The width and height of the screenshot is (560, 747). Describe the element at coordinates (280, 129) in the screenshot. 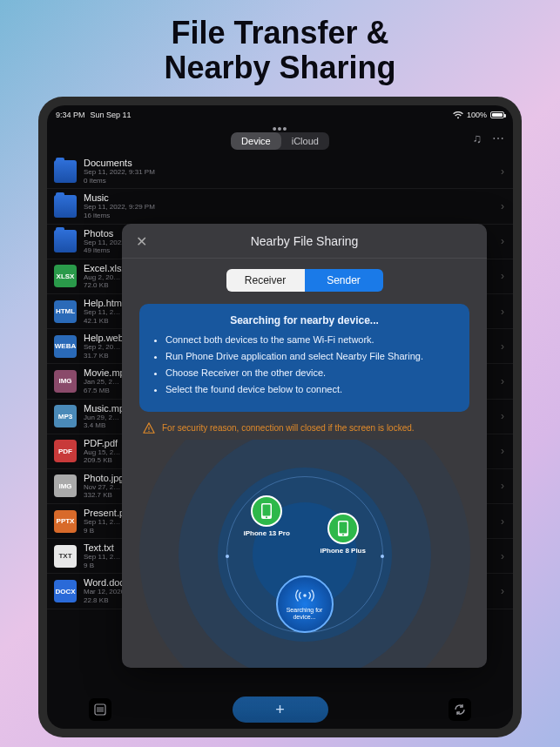

I see `more-icon: •••` at that location.